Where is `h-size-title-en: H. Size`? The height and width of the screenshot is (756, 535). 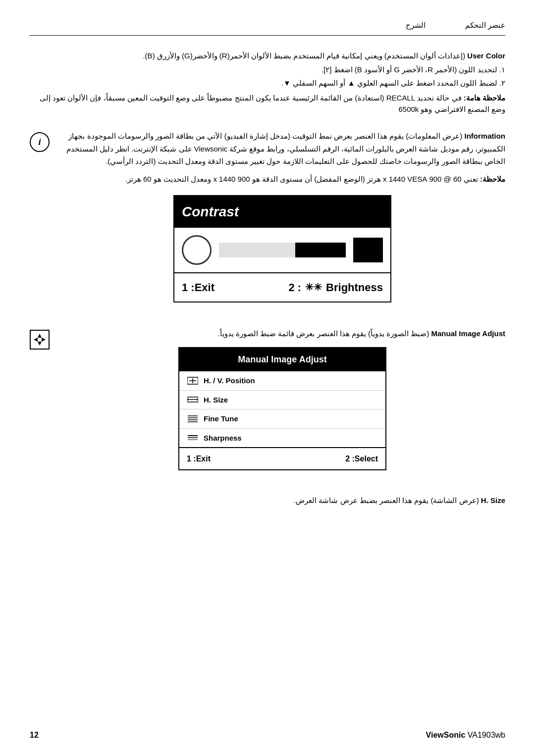
h-size-title-en: H. Size is located at coordinates (493, 500).